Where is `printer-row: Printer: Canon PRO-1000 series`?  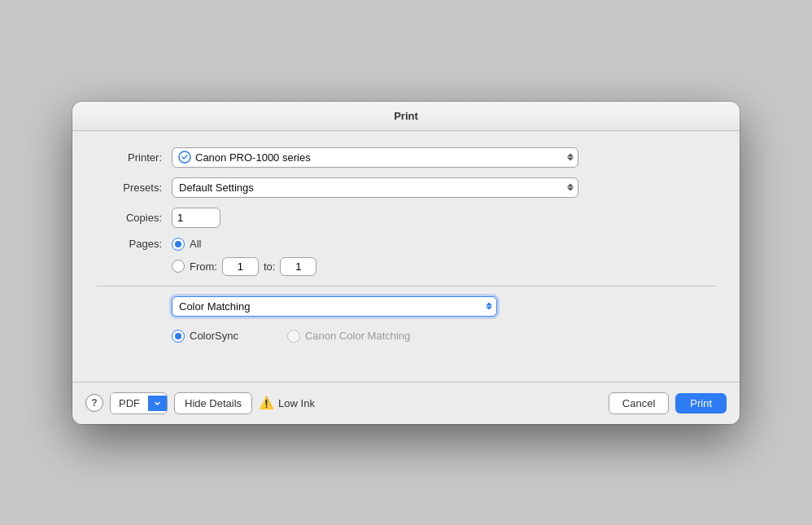 printer-row: Printer: Canon PRO-1000 series is located at coordinates (406, 158).